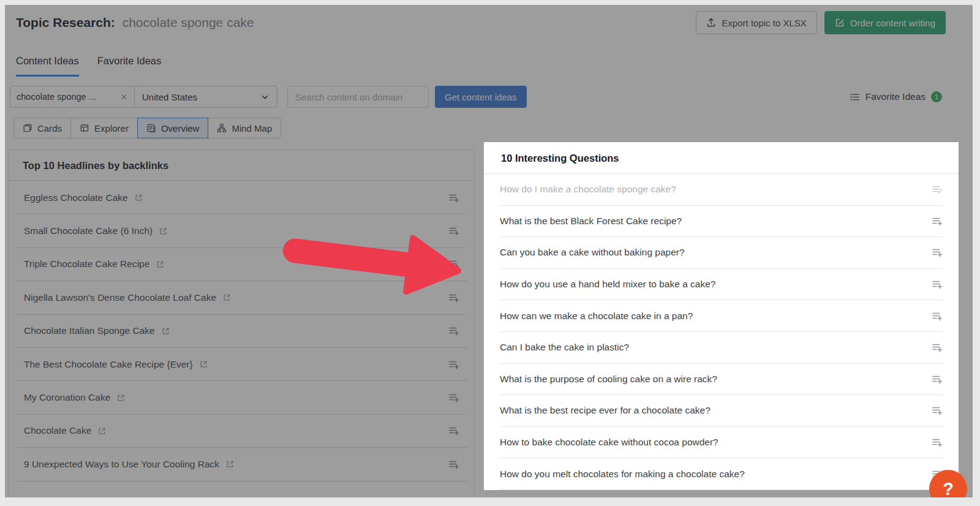 This screenshot has width=980, height=506. What do you see at coordinates (58, 431) in the screenshot?
I see `headline-title: Chocolate Cake` at bounding box center [58, 431].